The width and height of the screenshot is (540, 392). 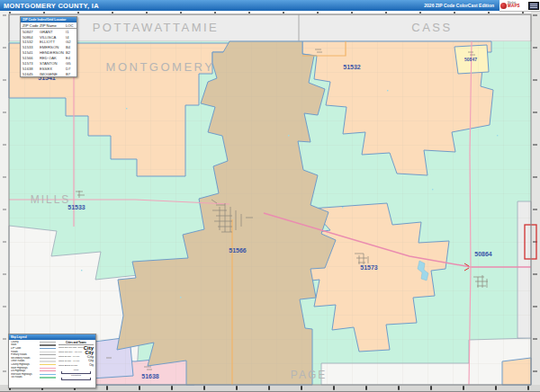 I want to click on cell-zip: 51638, so click(x=31, y=68).